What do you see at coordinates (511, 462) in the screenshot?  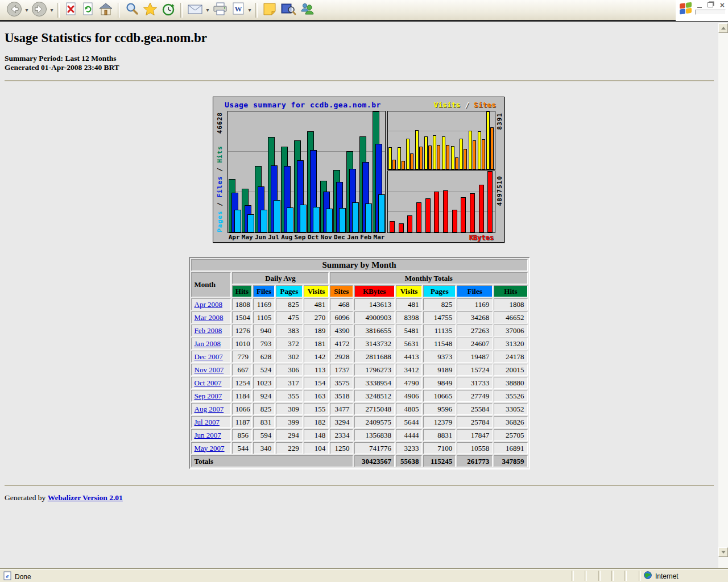 I see `total-value-cell: 347859` at bounding box center [511, 462].